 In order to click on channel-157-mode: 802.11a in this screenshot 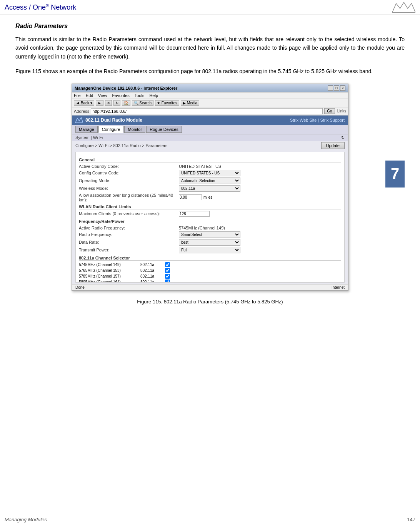, I will do `click(152, 276)`.